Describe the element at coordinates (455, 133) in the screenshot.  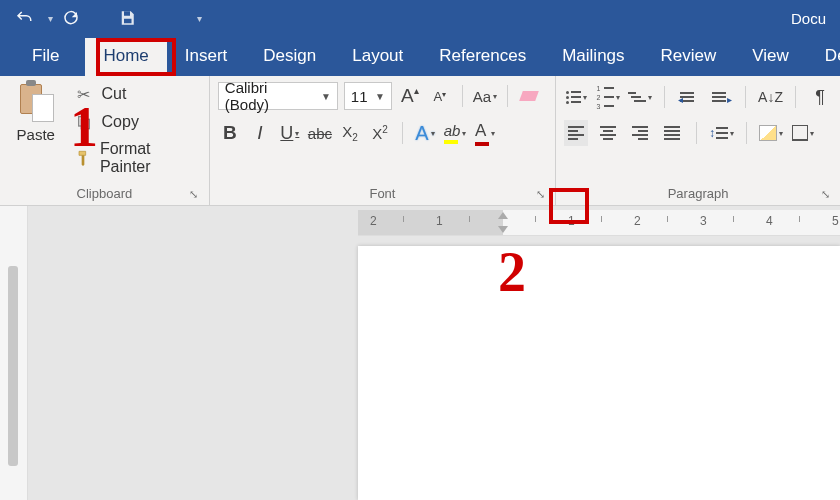
I see `highlight-button: ab▾` at that location.